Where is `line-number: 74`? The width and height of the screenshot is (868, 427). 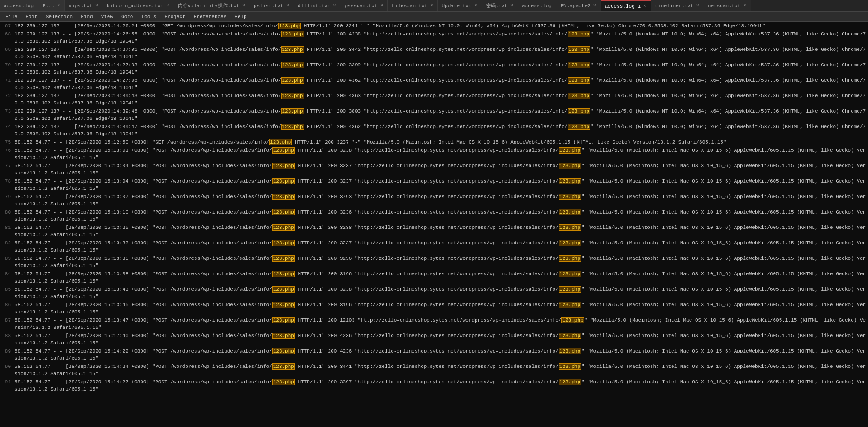 line-number: 74 is located at coordinates (7, 127).